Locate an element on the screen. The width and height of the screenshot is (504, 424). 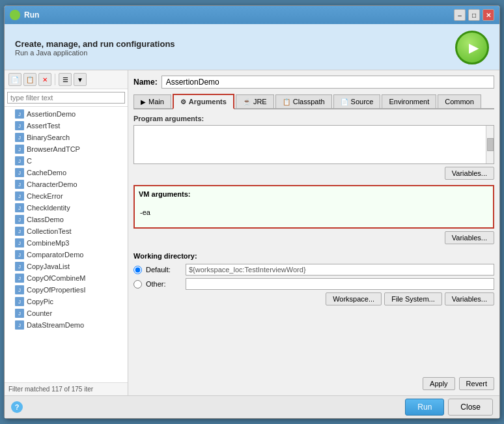
item-label: CheckIdentity is located at coordinates (48, 208).